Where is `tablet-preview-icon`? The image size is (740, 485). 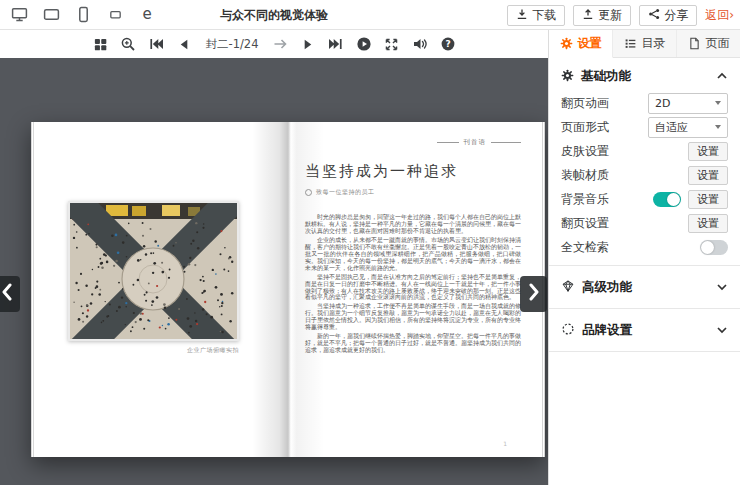
tablet-preview-icon is located at coordinates (51, 15).